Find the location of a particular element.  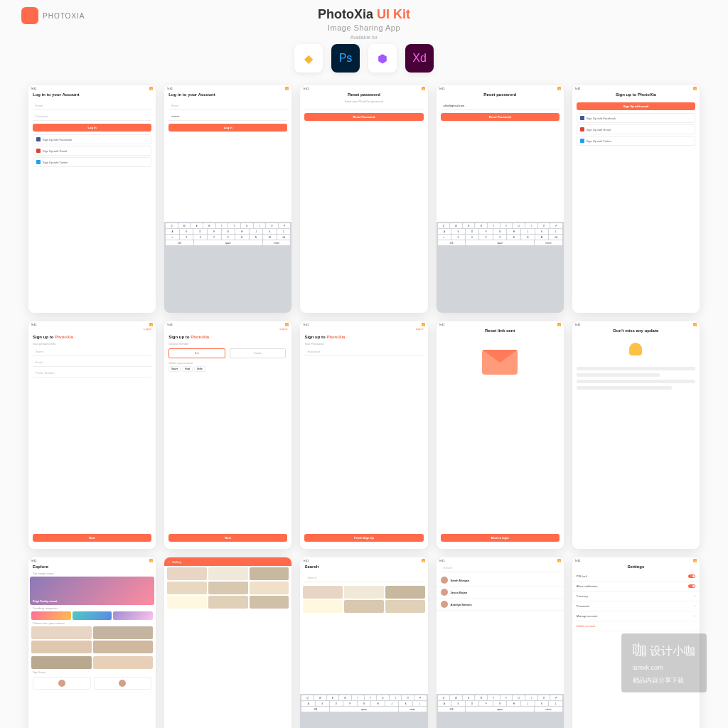

password-field: Password is located at coordinates (92, 117).